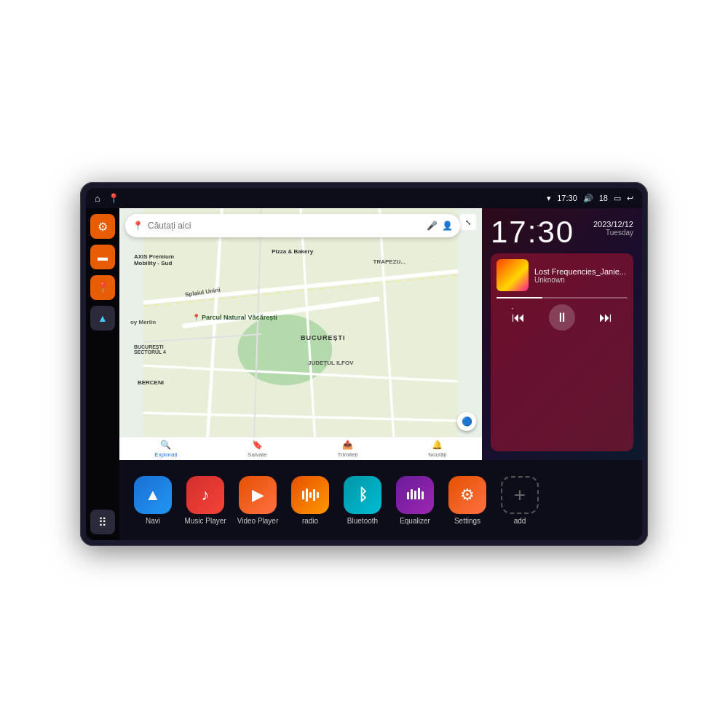 This screenshot has width=728, height=728. What do you see at coordinates (437, 445) in the screenshot?
I see `news-icon: 🔔` at bounding box center [437, 445].